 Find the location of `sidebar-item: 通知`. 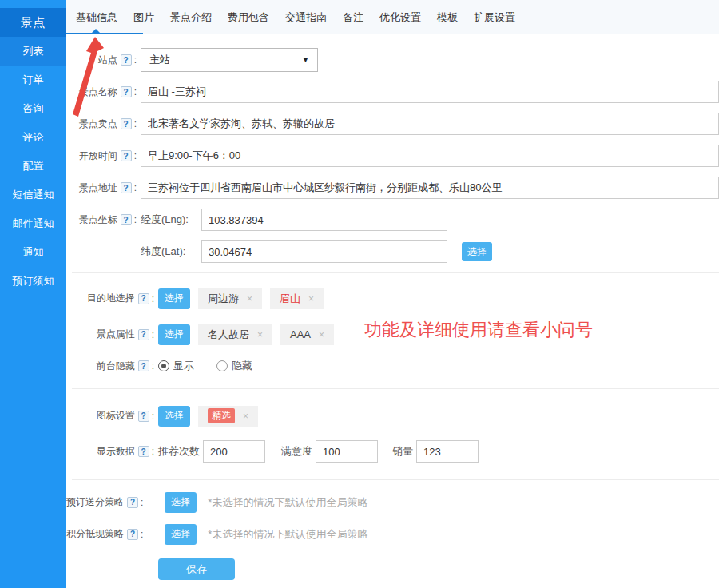

sidebar-item: 通知 is located at coordinates (34, 252).